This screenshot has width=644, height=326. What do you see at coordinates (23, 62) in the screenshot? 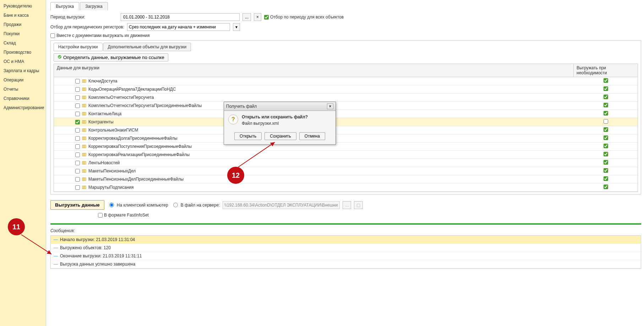
I see `sidebar-item: ОС и НМА` at bounding box center [23, 62].